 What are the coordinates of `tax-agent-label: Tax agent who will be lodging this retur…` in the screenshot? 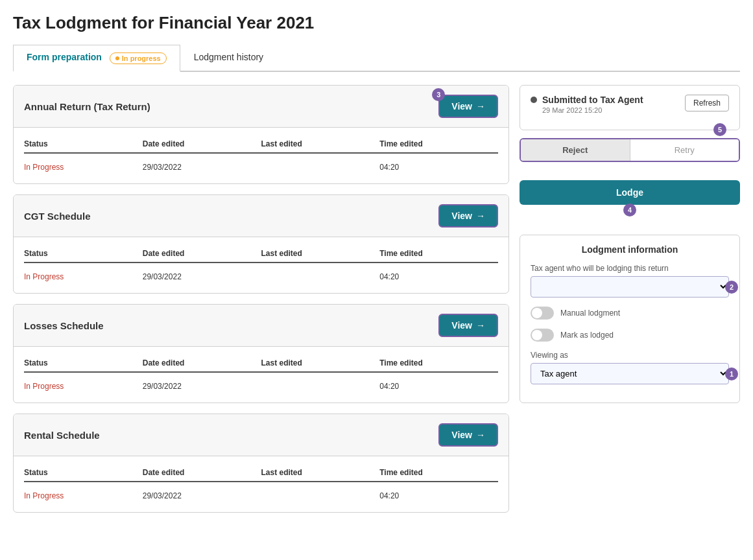 It's located at (630, 268).